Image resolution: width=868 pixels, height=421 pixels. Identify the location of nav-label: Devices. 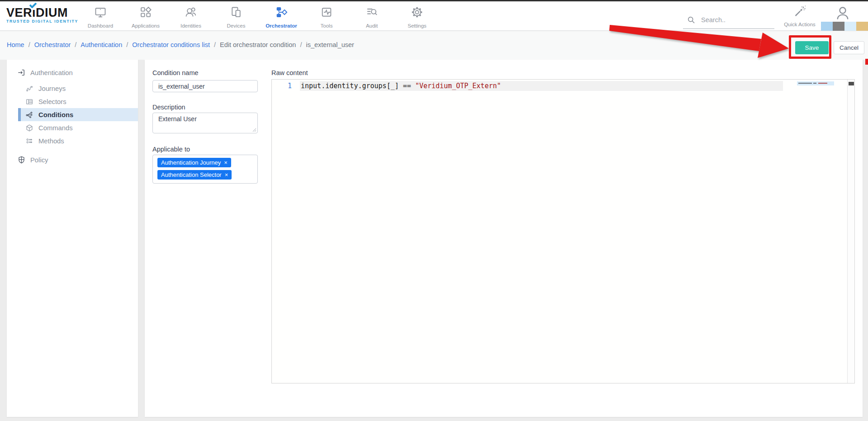
(236, 26).